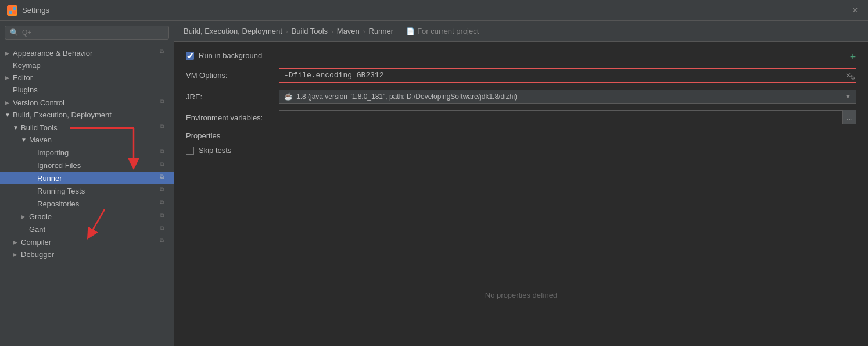  Describe the element at coordinates (521, 143) in the screenshot. I see `properties-section: Properties Skip tests` at that location.